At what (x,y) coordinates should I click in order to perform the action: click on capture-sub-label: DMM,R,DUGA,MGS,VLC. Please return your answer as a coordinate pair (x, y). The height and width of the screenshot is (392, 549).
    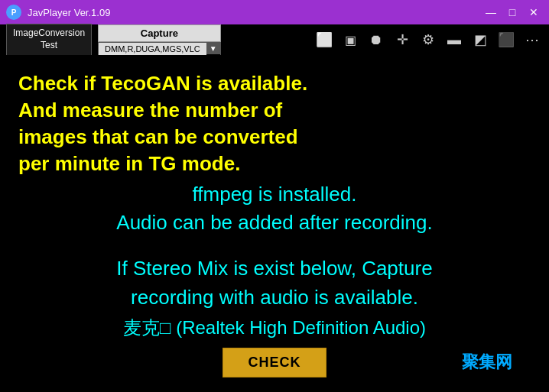
    Looking at the image, I should click on (153, 49).